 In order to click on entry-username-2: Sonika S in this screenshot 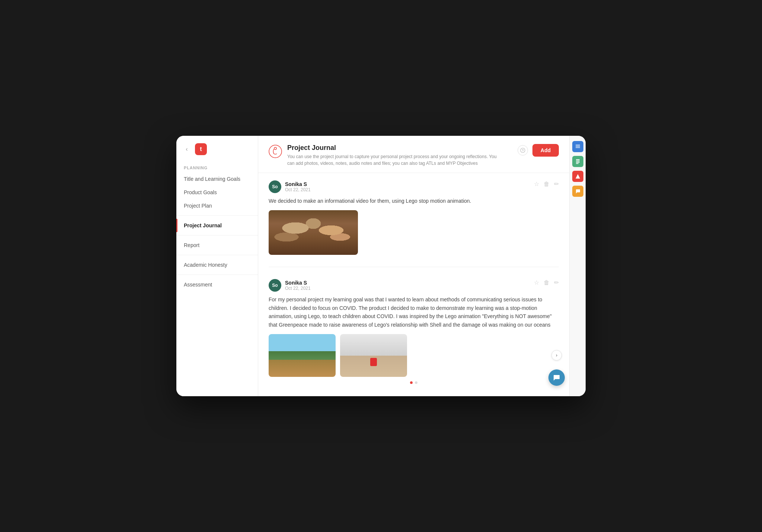, I will do `click(298, 283)`.